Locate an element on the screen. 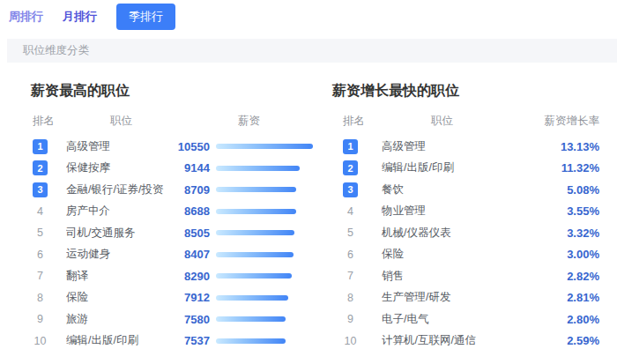 This screenshot has width=617, height=364. column-header-salary: 薪资 is located at coordinates (249, 122).